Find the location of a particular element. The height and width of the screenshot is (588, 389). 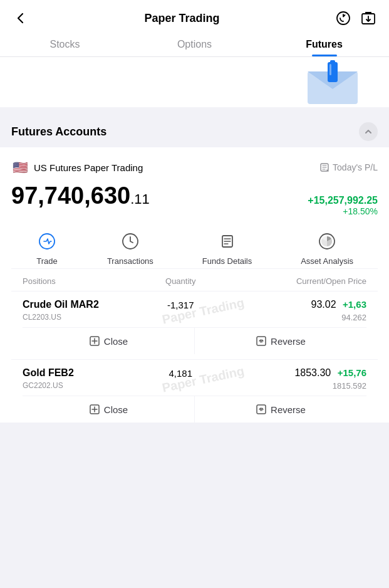

page-title: Paper Trading is located at coordinates (182, 19).